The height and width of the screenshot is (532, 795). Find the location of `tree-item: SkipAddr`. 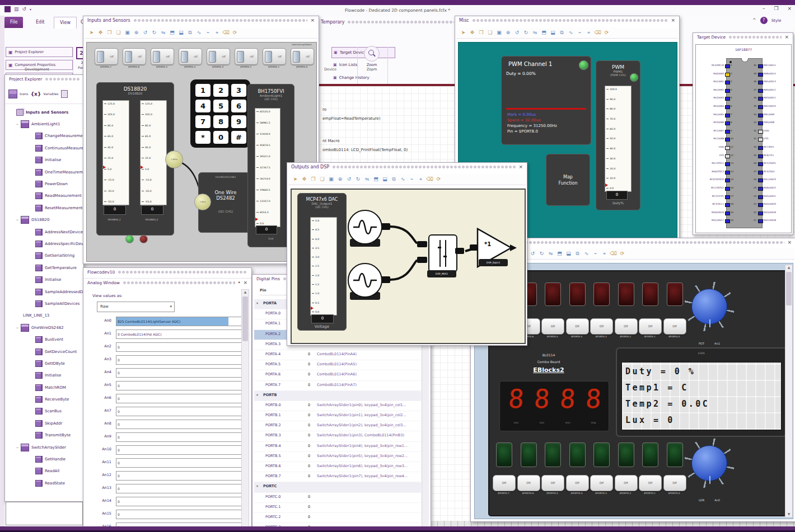

tree-item: SkipAddr is located at coordinates (44, 423).